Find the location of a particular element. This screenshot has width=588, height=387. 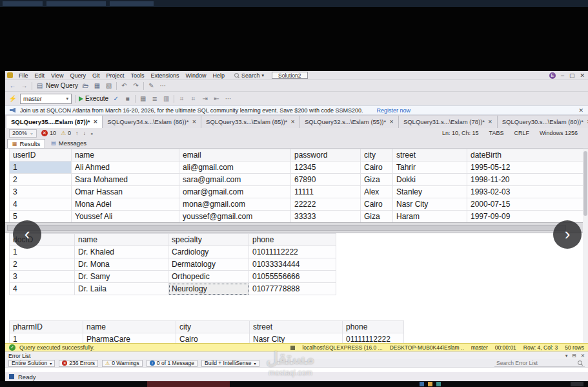

account-avatar: E is located at coordinates (553, 76).